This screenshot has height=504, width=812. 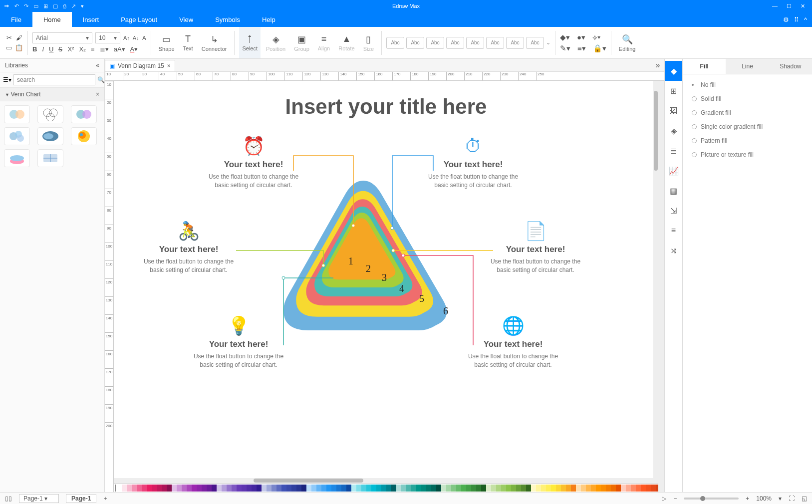 What do you see at coordinates (127, 38) in the screenshot?
I see `increase-font-icon: A↑` at bounding box center [127, 38].